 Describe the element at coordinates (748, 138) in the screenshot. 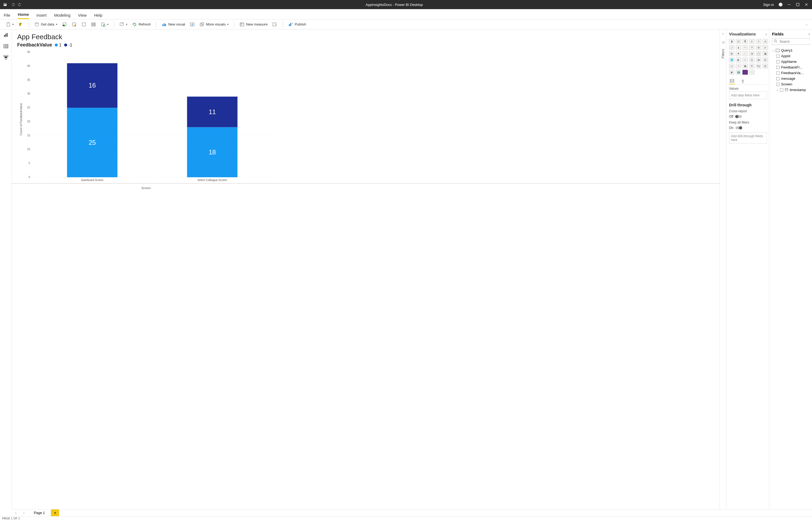

I see `drillthrough-drop-well: Add drill-through fields here` at that location.